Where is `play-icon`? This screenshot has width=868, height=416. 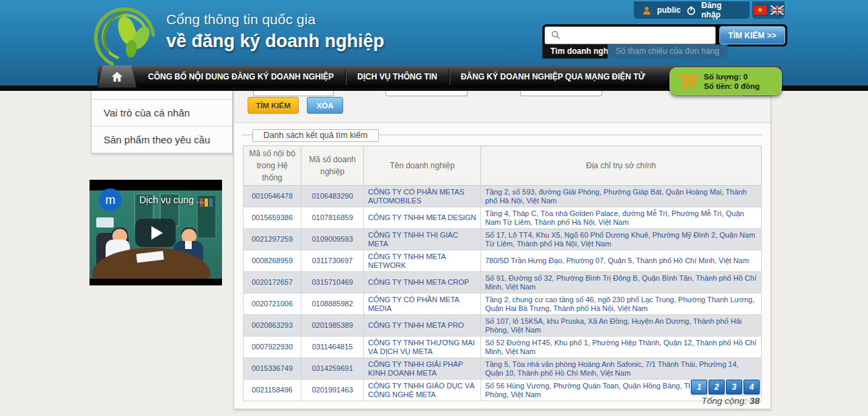 play-icon is located at coordinates (157, 233).